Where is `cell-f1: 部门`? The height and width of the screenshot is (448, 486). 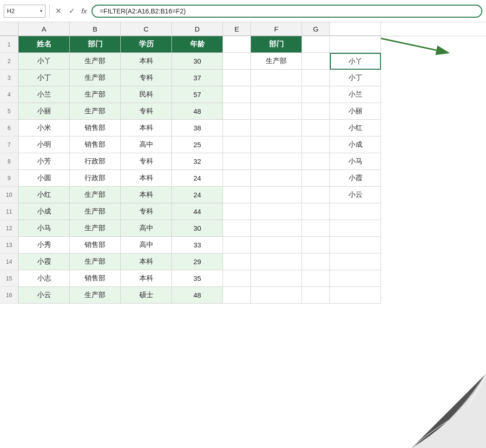 cell-f1: 部门 is located at coordinates (276, 45).